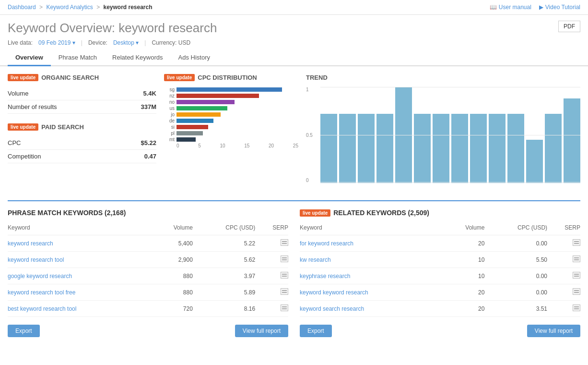 The height and width of the screenshot is (365, 588). I want to click on related-keyword-row: keyphrase research 10 0.00, so click(440, 276).